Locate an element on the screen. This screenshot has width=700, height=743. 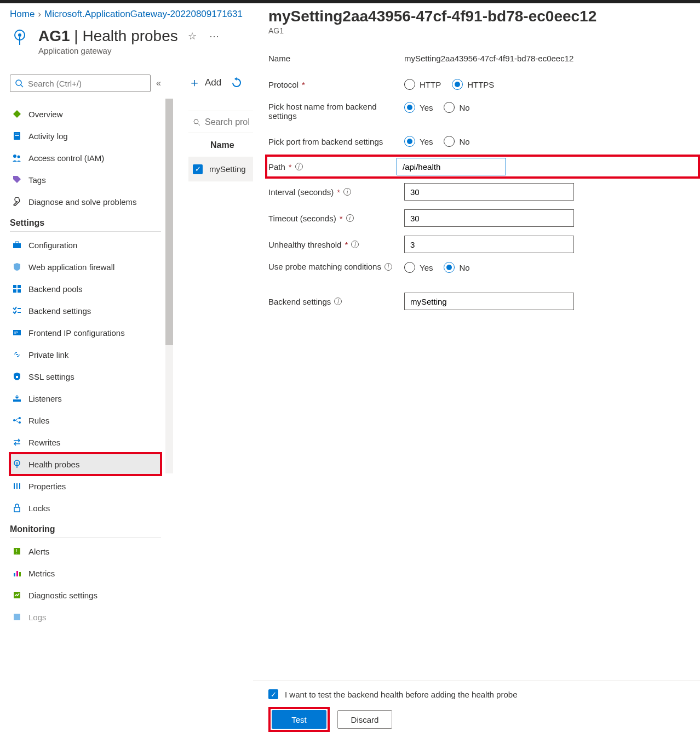
wrench-icon is located at coordinates (17, 202).